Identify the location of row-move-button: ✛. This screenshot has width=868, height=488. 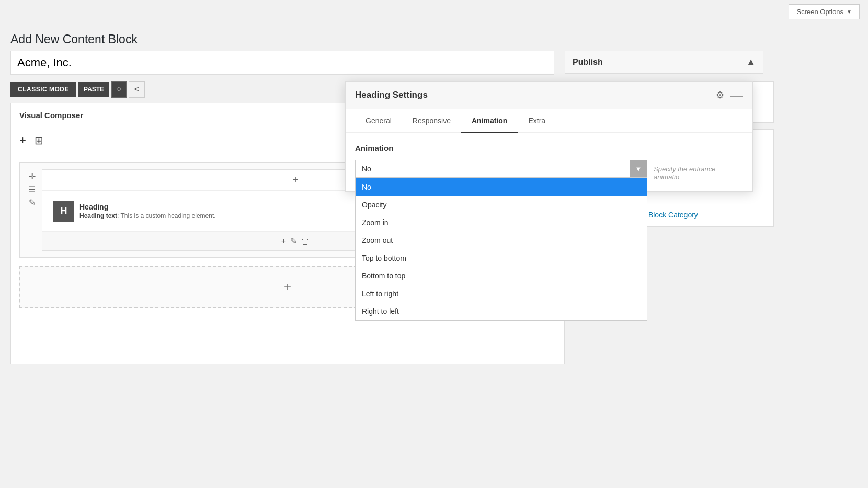
(32, 177).